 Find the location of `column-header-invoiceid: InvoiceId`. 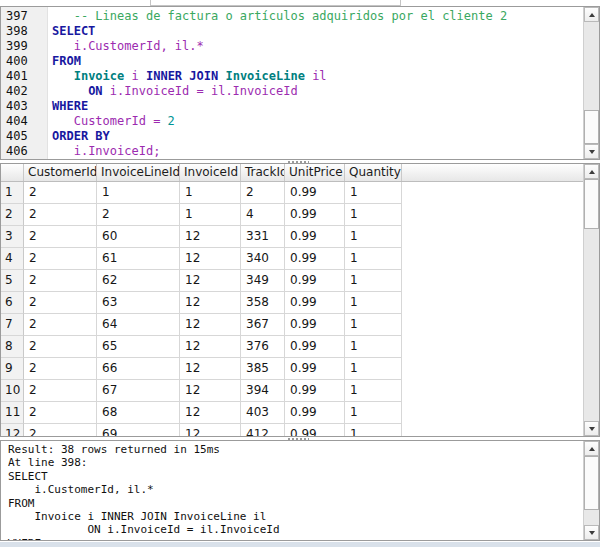

column-header-invoiceid: InvoiceId is located at coordinates (210, 172).